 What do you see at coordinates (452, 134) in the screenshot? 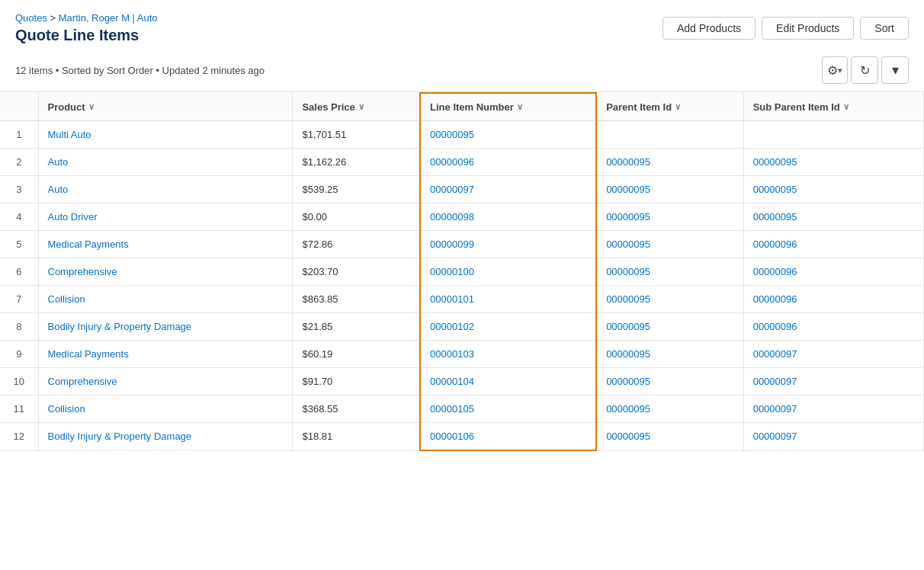
I see `line-item-number-link: 00000095` at bounding box center [452, 134].